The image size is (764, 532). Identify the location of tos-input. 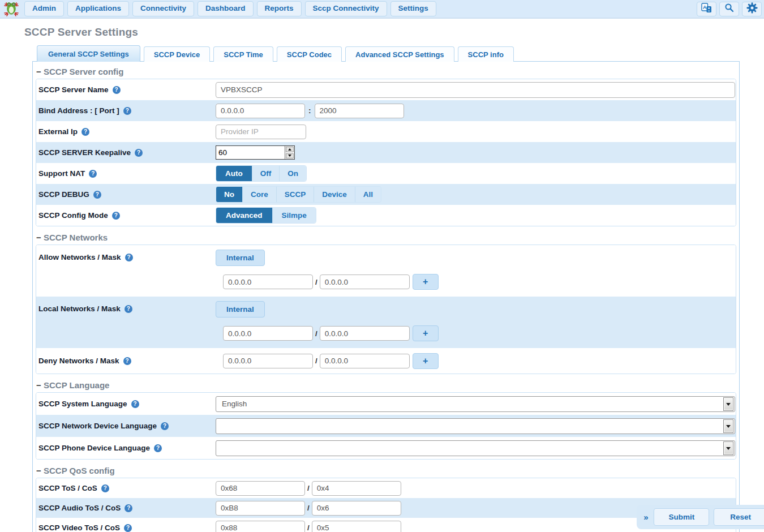
(260, 488).